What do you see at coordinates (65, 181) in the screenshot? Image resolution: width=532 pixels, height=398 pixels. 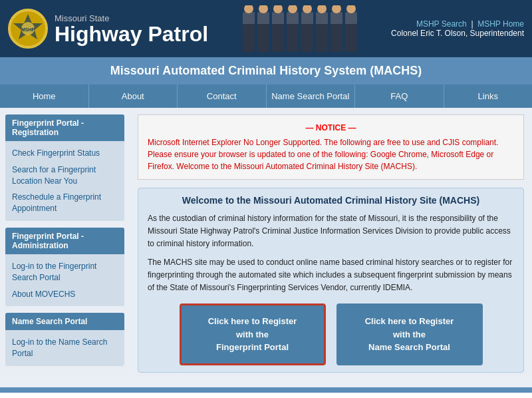 I see `sidebar-fp-reg-links: Check Fingerprint Status Search for a Fi…` at bounding box center [65, 181].